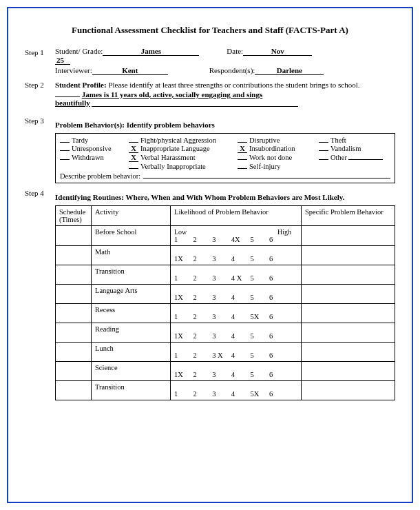 The height and width of the screenshot is (510, 420). I want to click on chk-self-injury, so click(242, 168).